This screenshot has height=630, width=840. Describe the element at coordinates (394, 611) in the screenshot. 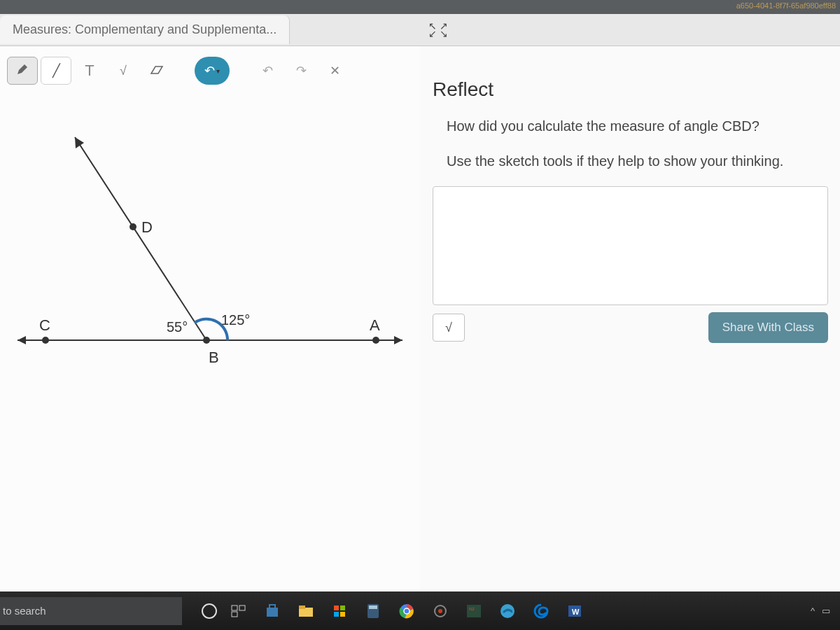

I see `taskbar-app-icons: NZ W` at that location.